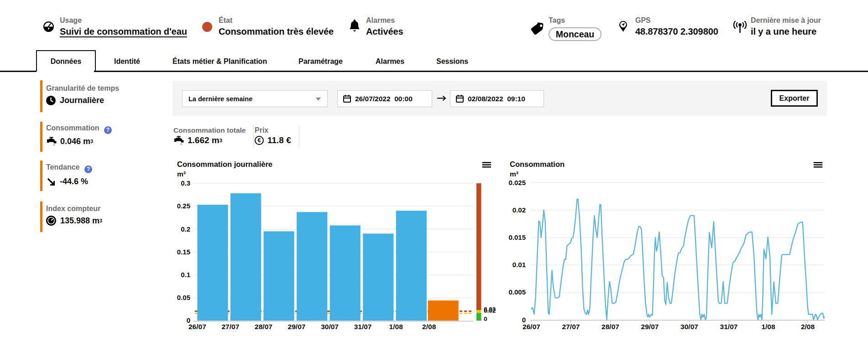 This screenshot has height=346, width=868. Describe the element at coordinates (183, 252) in the screenshot. I see `svg-text: 0.15` at that location.